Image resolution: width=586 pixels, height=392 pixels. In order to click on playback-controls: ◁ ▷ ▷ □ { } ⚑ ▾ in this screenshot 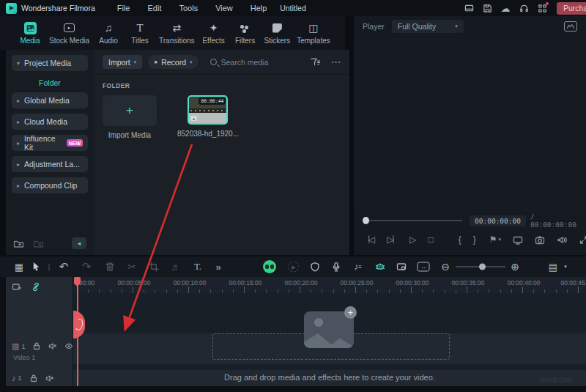, I will do `click(470, 240)`.